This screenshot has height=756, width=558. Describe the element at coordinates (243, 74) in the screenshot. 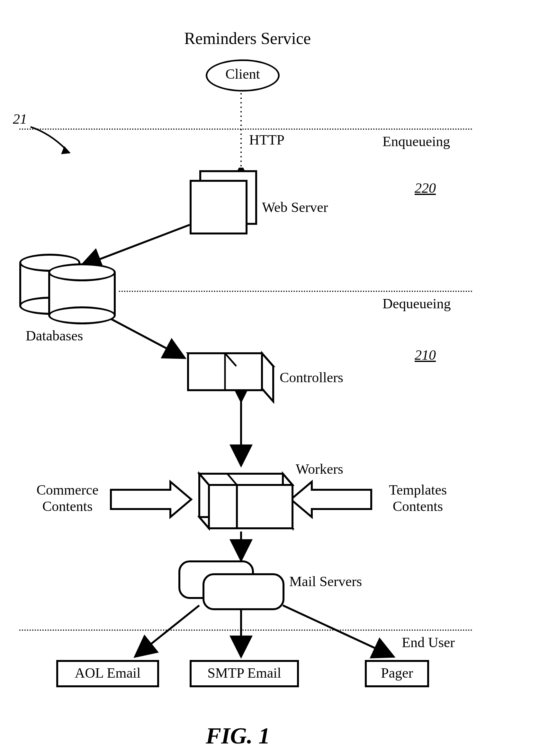

I see `client-label: Client` at that location.